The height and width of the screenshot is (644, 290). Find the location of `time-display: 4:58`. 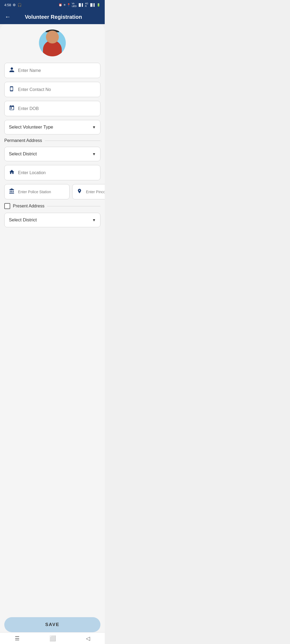

time-display: 4:58 is located at coordinates (8, 5).